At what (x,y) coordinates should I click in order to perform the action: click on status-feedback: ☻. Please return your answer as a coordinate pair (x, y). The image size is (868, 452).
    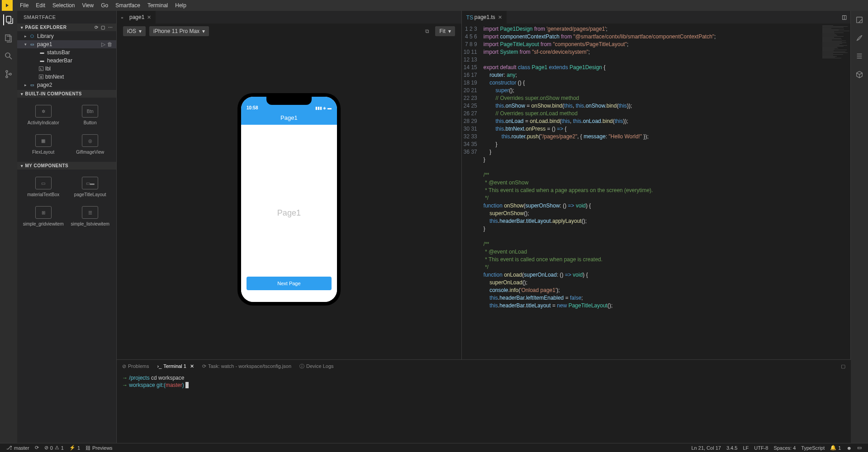
    Looking at the image, I should click on (849, 447).